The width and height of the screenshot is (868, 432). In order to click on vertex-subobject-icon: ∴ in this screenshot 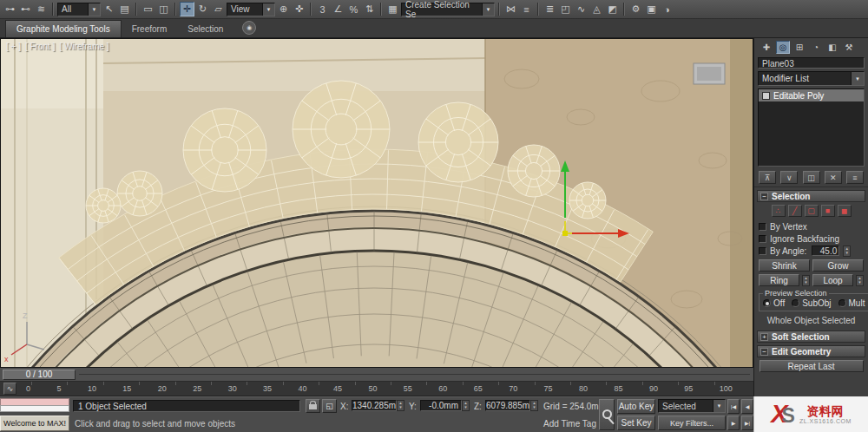, I will do `click(779, 211)`.